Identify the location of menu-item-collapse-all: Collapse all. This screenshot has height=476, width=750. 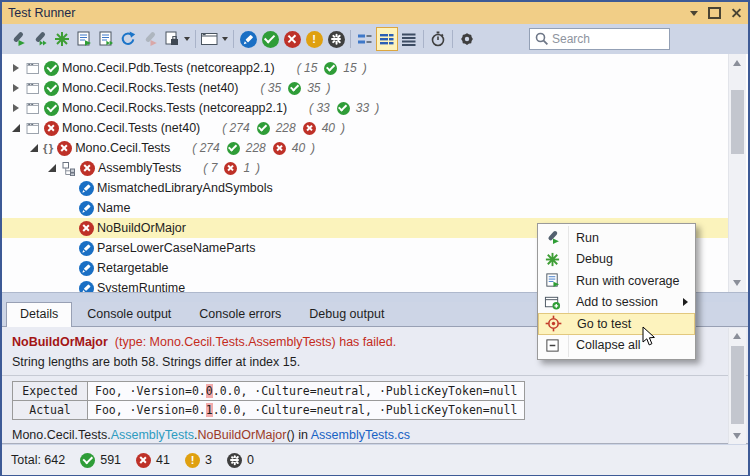
(616, 346).